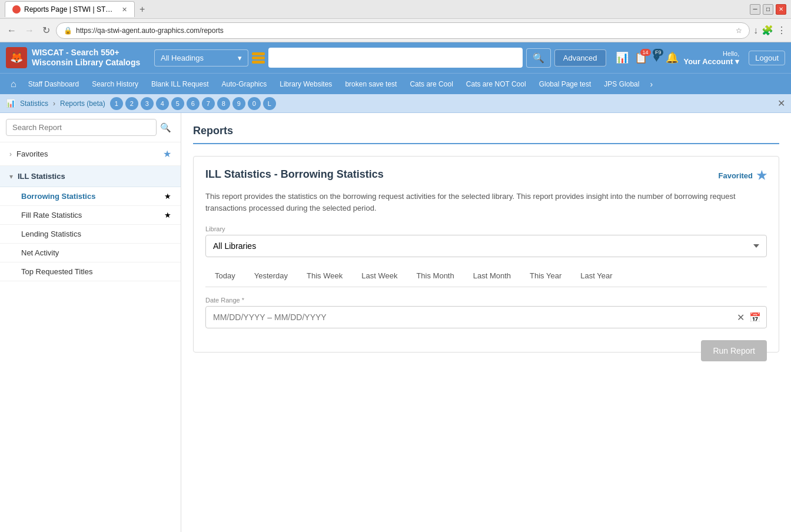  I want to click on date-tab-this-month: This Month, so click(435, 277).